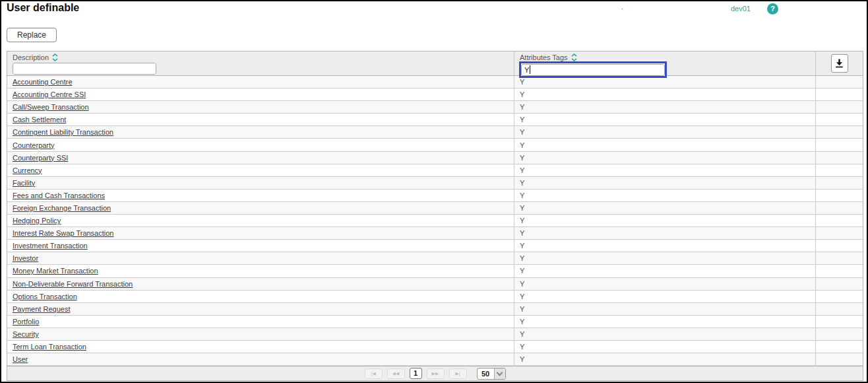 The image size is (868, 383). I want to click on description-cell: Fees and Cash Transactions, so click(261, 195).